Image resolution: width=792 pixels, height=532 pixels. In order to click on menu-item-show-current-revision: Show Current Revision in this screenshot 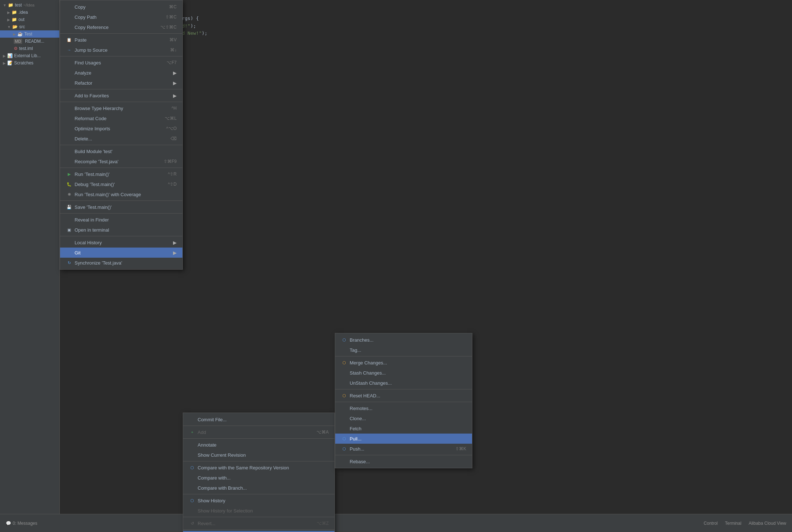, I will do `click(259, 455)`.